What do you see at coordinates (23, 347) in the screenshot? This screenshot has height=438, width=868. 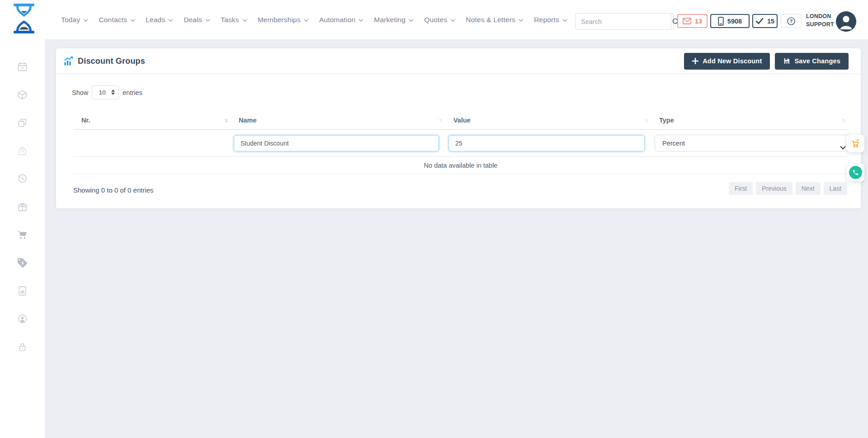 I see `lock-icon` at bounding box center [23, 347].